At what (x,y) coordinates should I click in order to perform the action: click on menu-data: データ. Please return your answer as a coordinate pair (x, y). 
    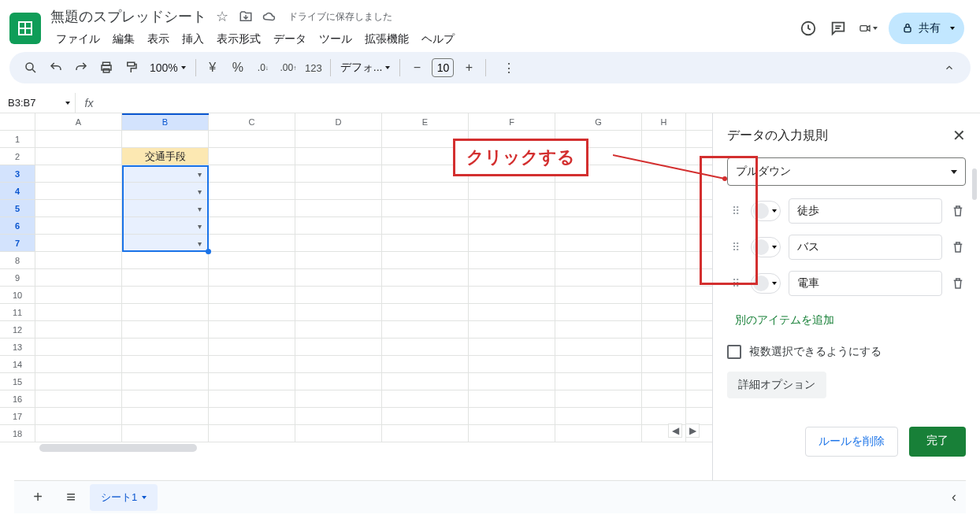
    Looking at the image, I should click on (290, 39).